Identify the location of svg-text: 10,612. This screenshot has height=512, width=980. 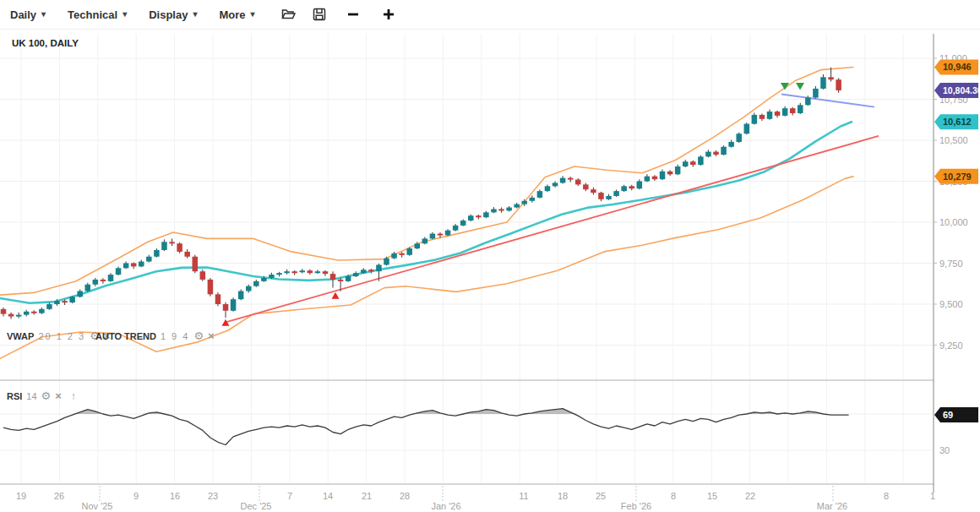
(957, 122).